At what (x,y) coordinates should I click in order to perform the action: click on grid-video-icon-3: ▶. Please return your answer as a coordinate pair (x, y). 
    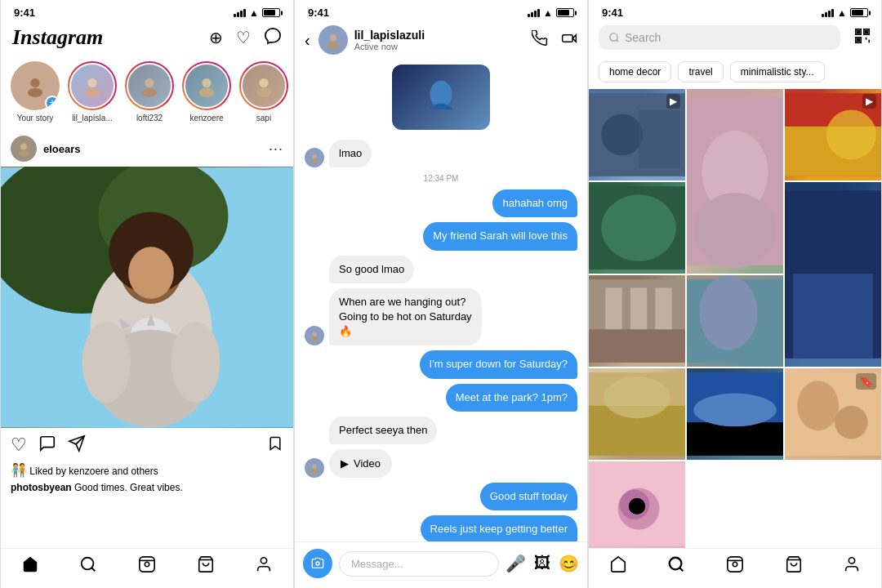
    Looking at the image, I should click on (869, 101).